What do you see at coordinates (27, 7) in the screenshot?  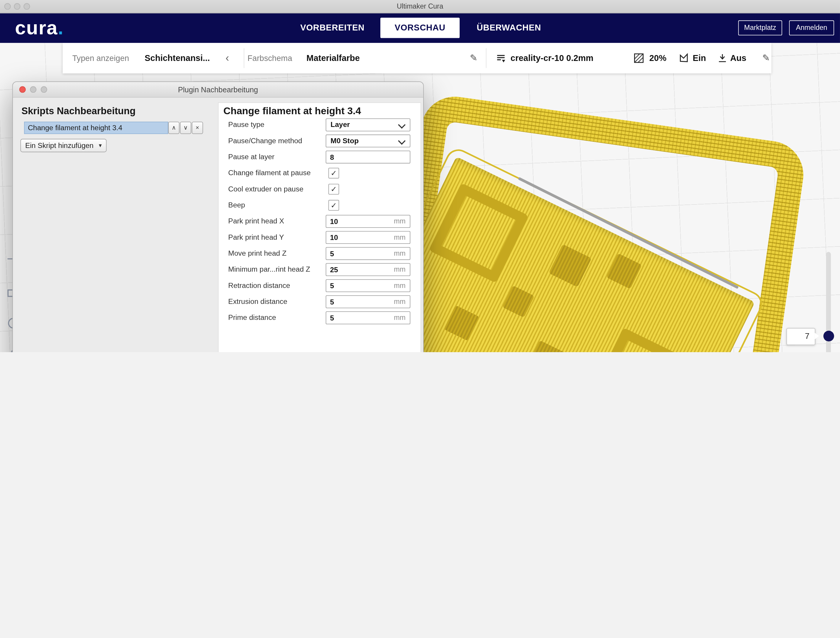 I see `window-zoom-button` at bounding box center [27, 7].